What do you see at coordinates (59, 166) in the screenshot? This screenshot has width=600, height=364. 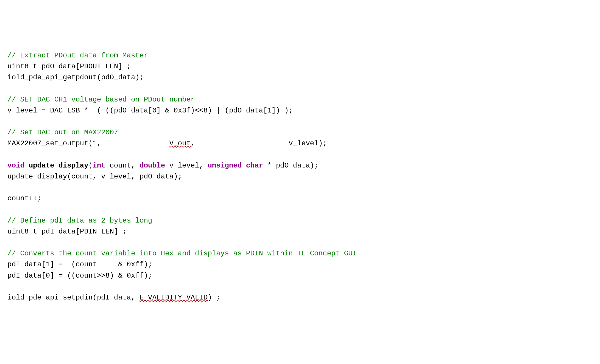 I see `function-name: update_display` at bounding box center [59, 166].